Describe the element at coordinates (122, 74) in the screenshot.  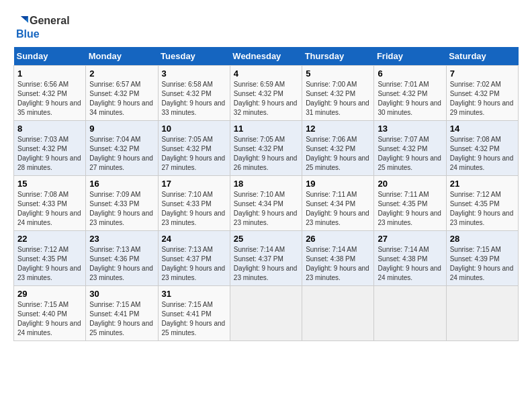
I see `day-number: 2` at that location.